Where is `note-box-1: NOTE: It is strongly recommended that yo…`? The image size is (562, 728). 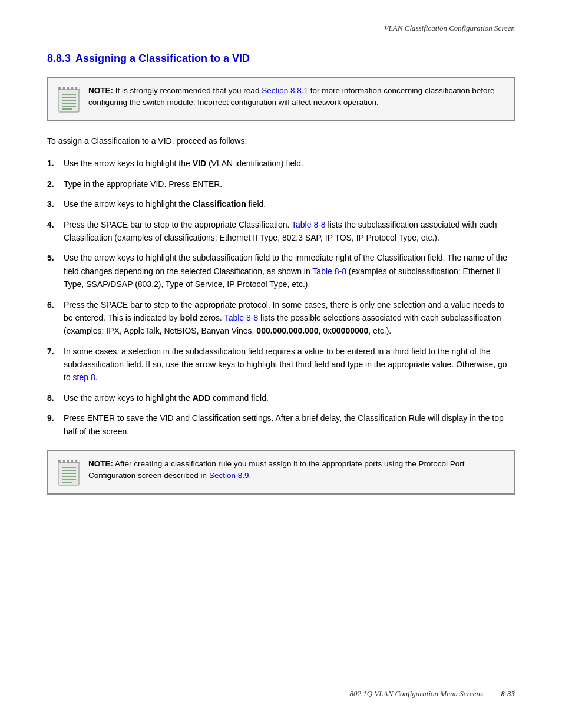 note-box-1: NOTE: It is strongly recommended that yo… is located at coordinates (281, 99).